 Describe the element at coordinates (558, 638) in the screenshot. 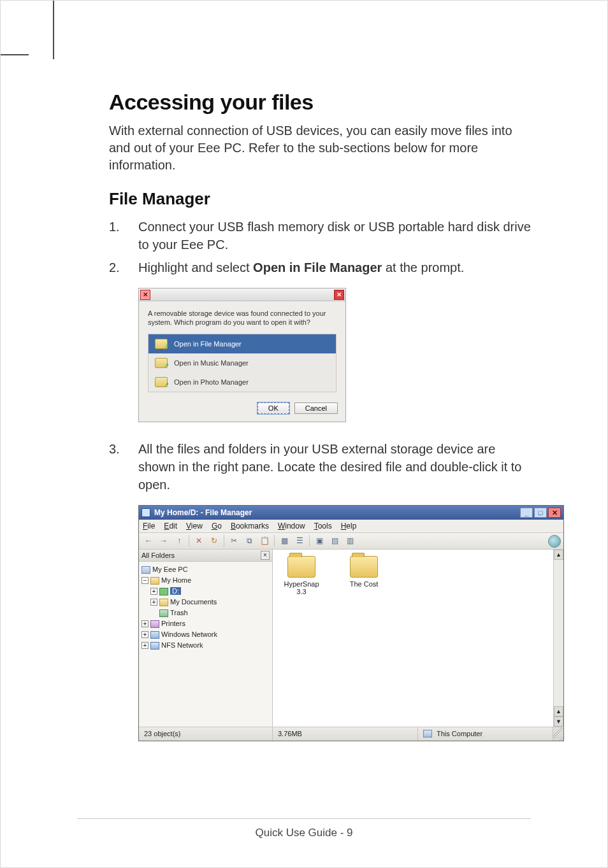

I see `vertical-scrollbar: ▲ ▲ ▼` at that location.